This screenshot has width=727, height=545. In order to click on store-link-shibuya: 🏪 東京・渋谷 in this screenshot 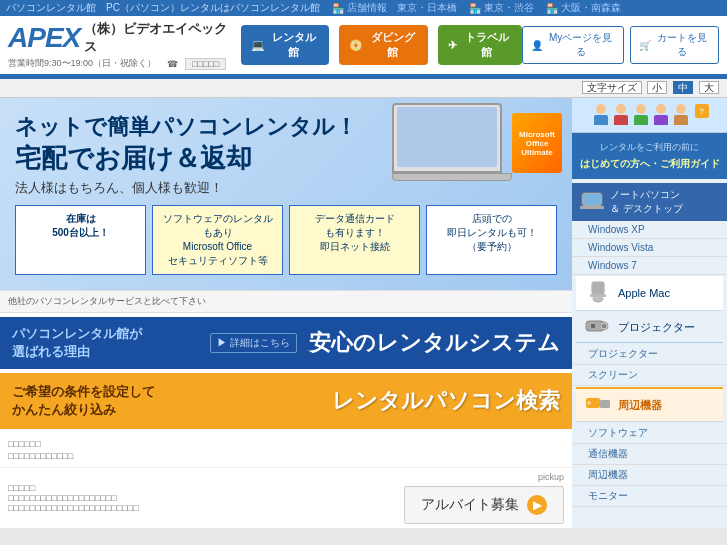, I will do `click(502, 8)`.